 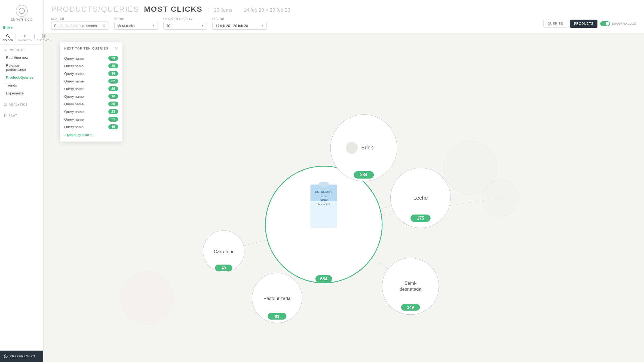 I want to click on show-filter-label: SHOW, so click(x=136, y=19).